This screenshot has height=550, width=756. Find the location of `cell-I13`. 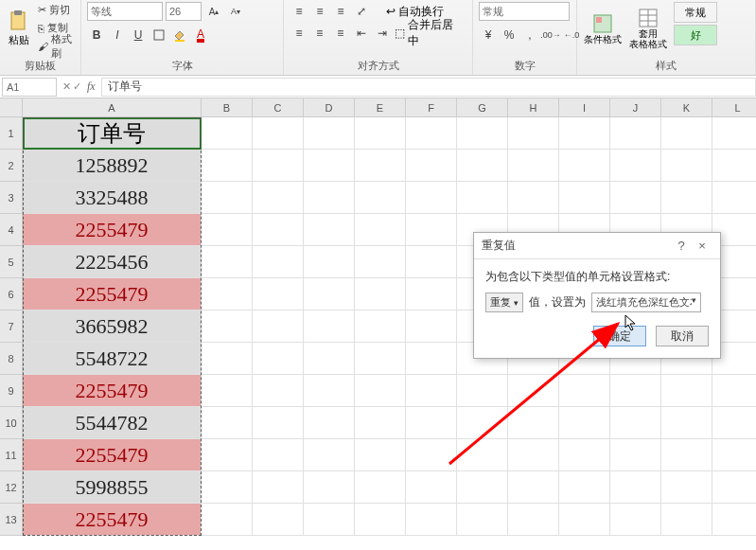

cell-I13 is located at coordinates (585, 520).